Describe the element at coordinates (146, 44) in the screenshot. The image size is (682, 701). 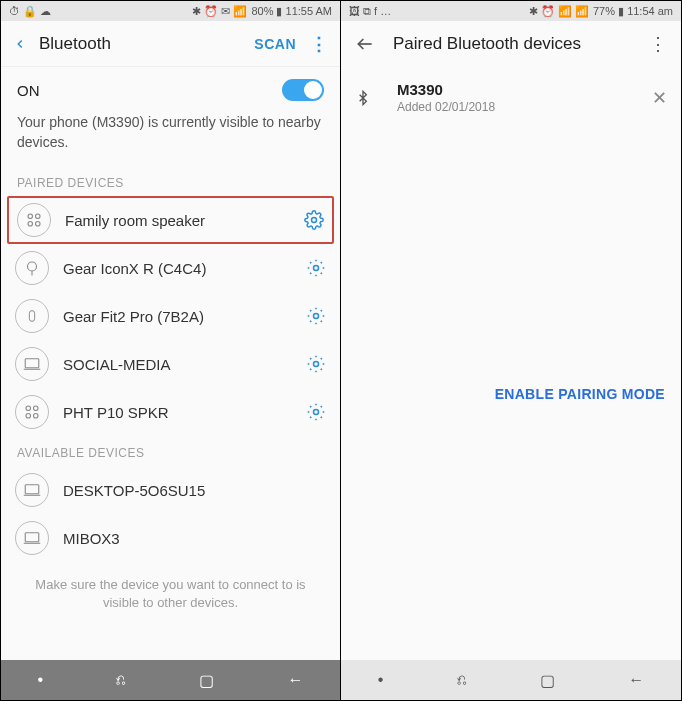
I see `page-title: Bluetooth` at that location.